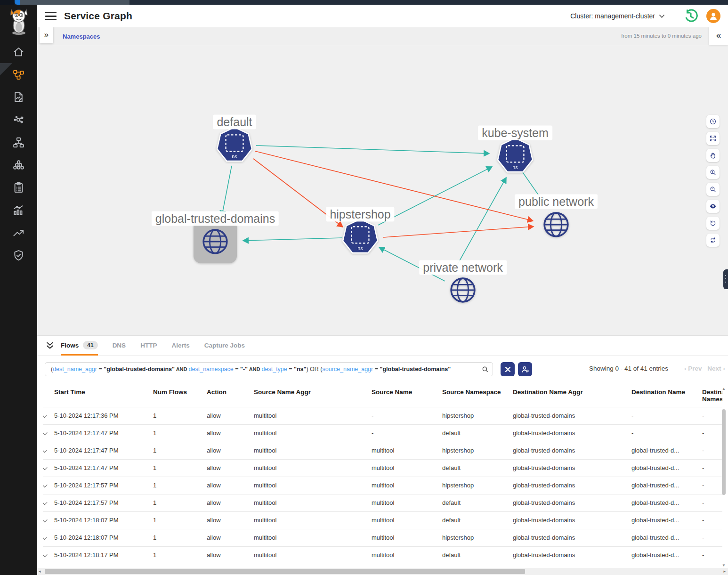 The height and width of the screenshot is (575, 728). I want to click on refresh-button, so click(713, 240).